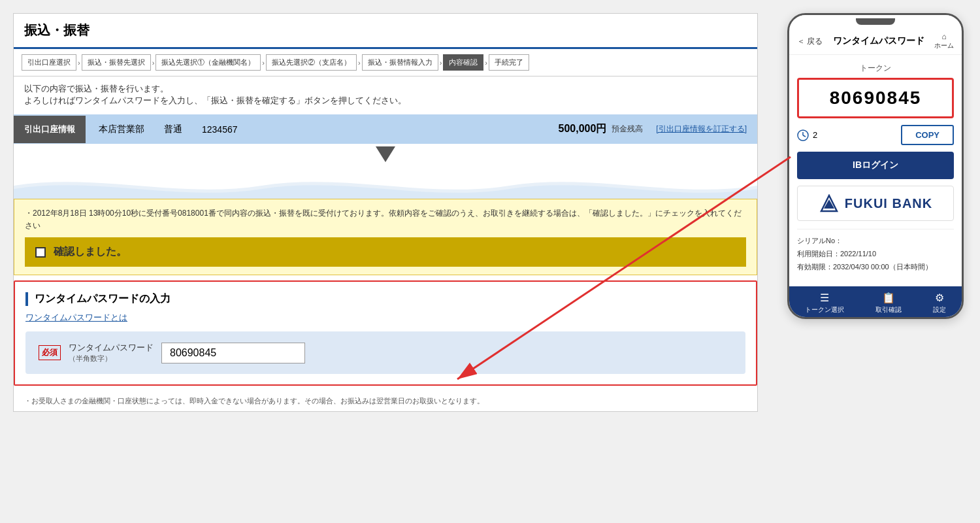 This screenshot has width=980, height=523. I want to click on warning-text: ・2012年8月18日 13時00分10秒に受付番号0818001番で同内容の振…, so click(385, 220).